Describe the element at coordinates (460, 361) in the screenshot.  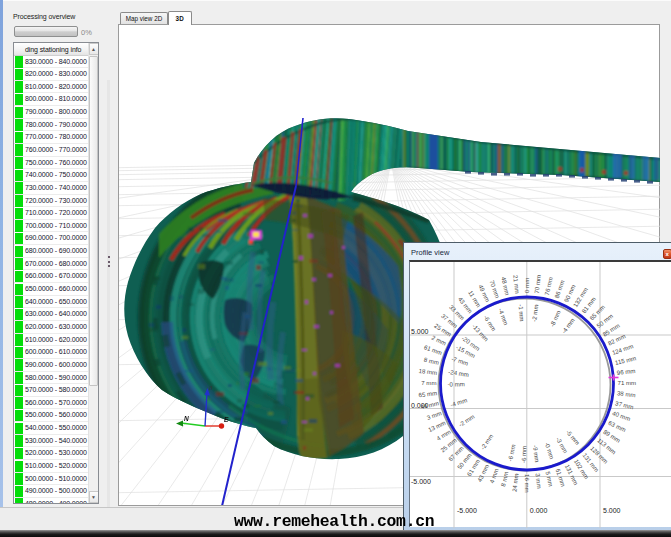
I see `svg-text: -7 mm` at that location.